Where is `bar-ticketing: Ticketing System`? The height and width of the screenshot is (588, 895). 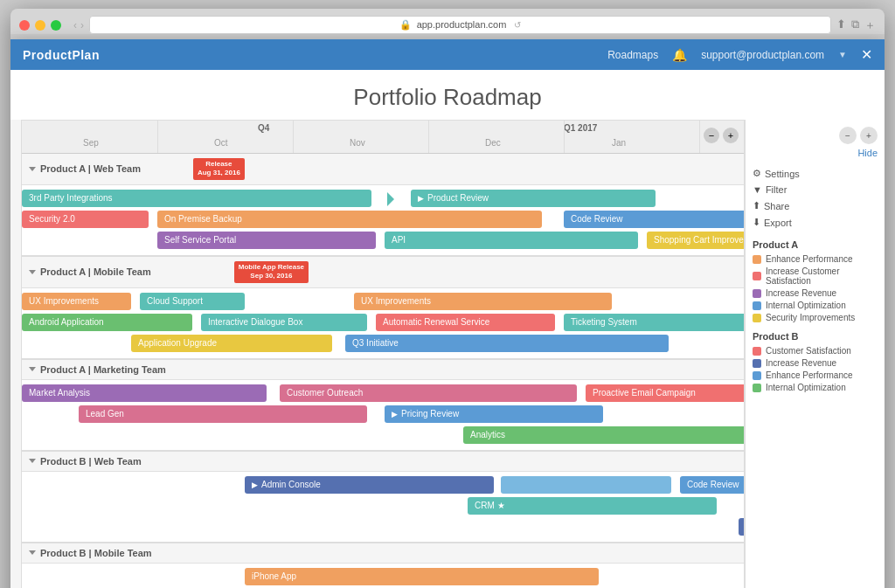 bar-ticketing: Ticketing System is located at coordinates (654, 322).